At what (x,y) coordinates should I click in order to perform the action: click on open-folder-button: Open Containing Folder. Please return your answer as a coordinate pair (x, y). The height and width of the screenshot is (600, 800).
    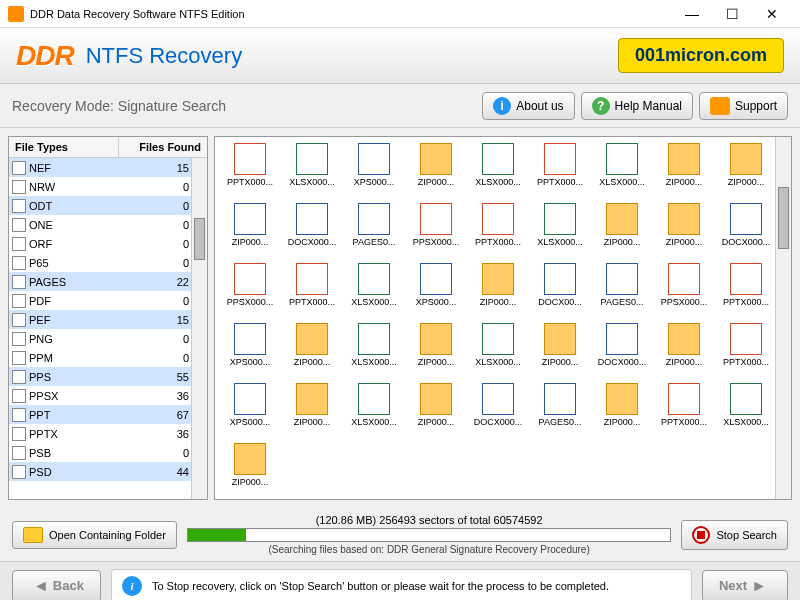
    Looking at the image, I should click on (94, 535).